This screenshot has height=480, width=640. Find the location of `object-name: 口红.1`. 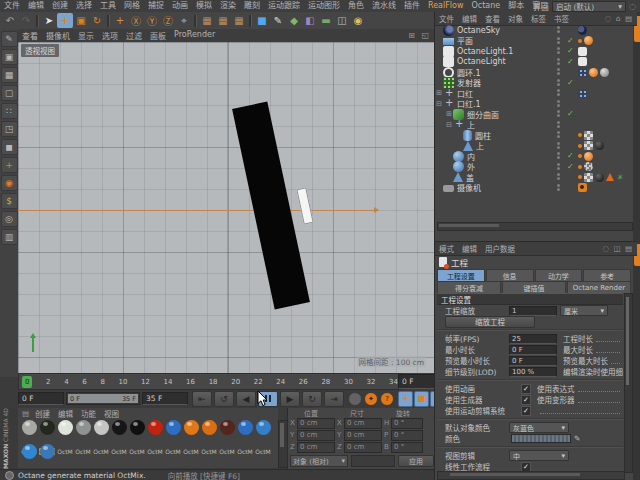

object-name: 口红.1 is located at coordinates (469, 104).